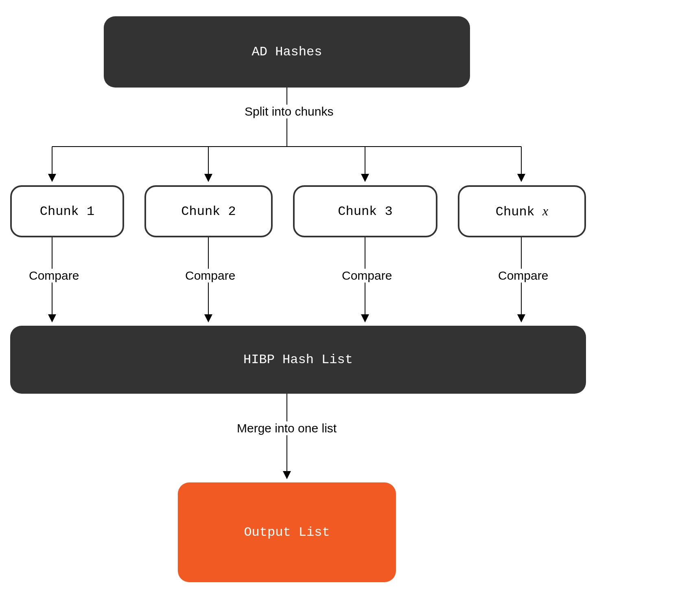 This screenshot has width=680, height=616. Describe the element at coordinates (287, 52) in the screenshot. I see `node-ad-hashes-label: AD Hashes` at that location.